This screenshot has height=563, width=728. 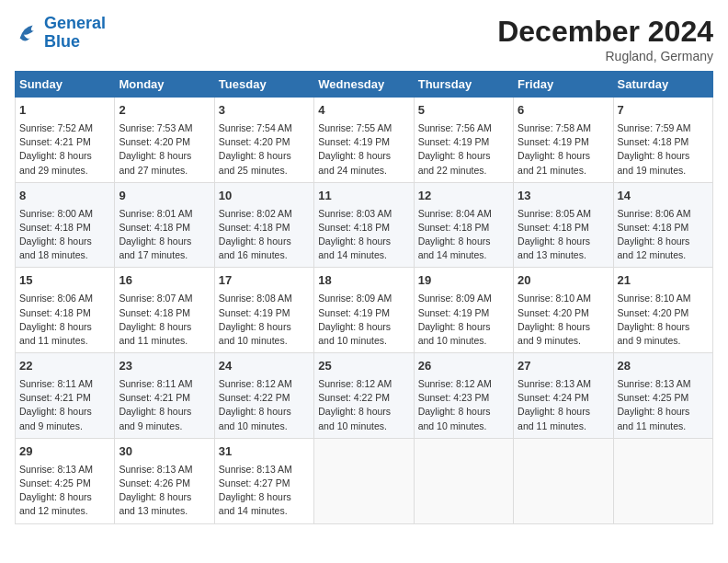 I want to click on calendar-week-row: 22Sunrise: 8:11 AMSunset: 4:21 PMDayligh…, so click(x=364, y=396).